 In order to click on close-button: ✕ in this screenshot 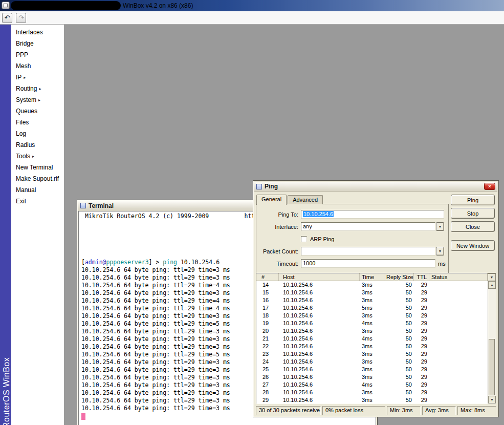, I will do `click(490, 186)`.